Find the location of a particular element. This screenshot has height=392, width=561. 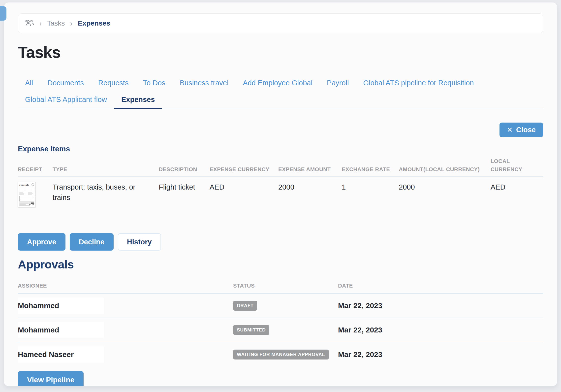

expense-table-row: receipt: is located at coordinates (280, 192).